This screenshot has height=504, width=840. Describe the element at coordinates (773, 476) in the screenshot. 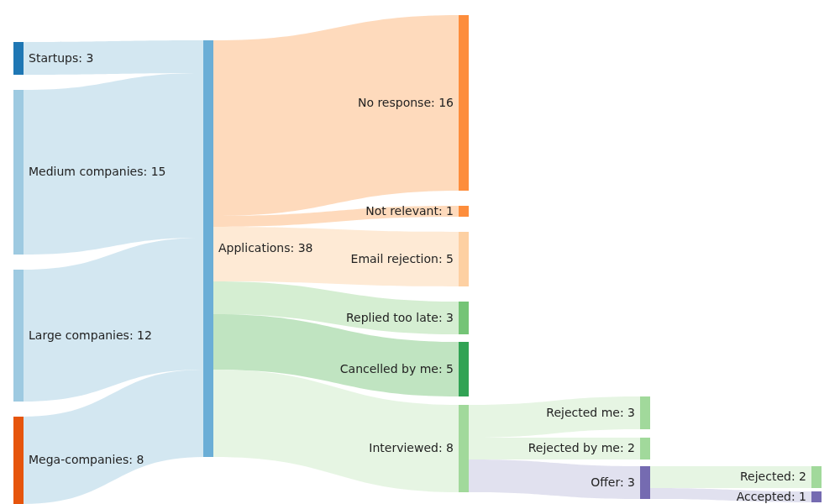

I see `label-rejected: Rejected: 2` at that location.